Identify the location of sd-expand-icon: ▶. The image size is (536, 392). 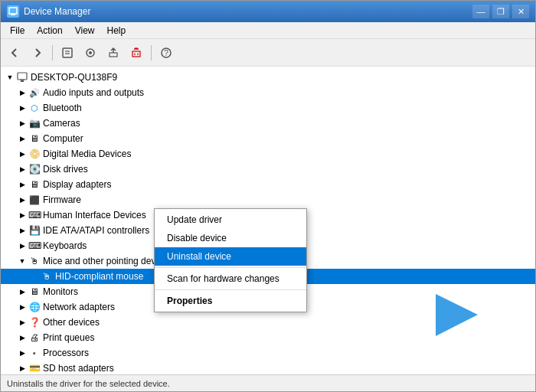
(22, 368).